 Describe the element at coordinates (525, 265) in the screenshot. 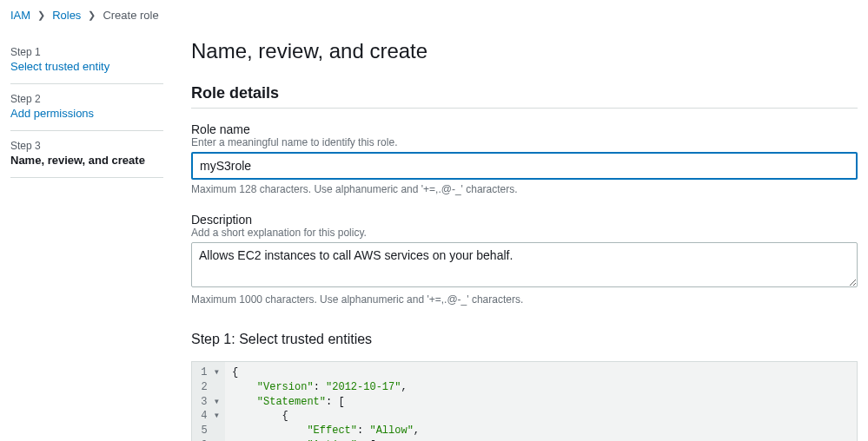

I see `description-input: Allows EC2 instances to call AWS service…` at that location.